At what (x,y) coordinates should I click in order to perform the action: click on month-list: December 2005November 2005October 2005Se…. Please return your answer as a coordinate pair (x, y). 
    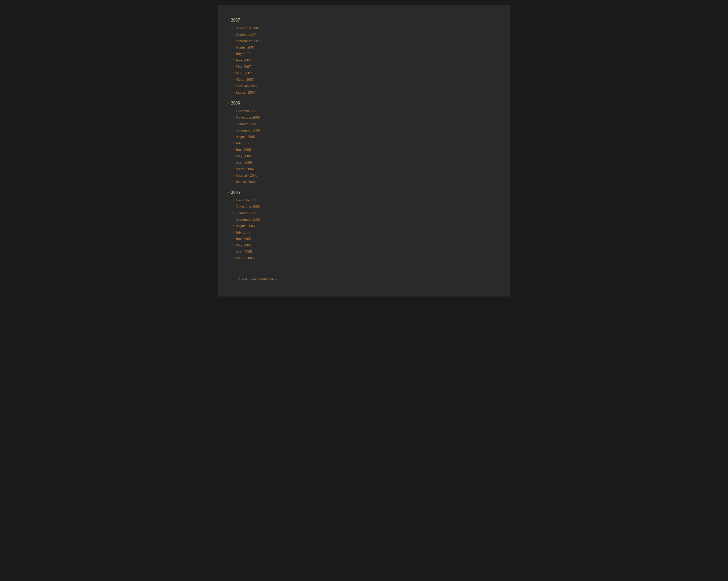
    Looking at the image, I should click on (313, 229).